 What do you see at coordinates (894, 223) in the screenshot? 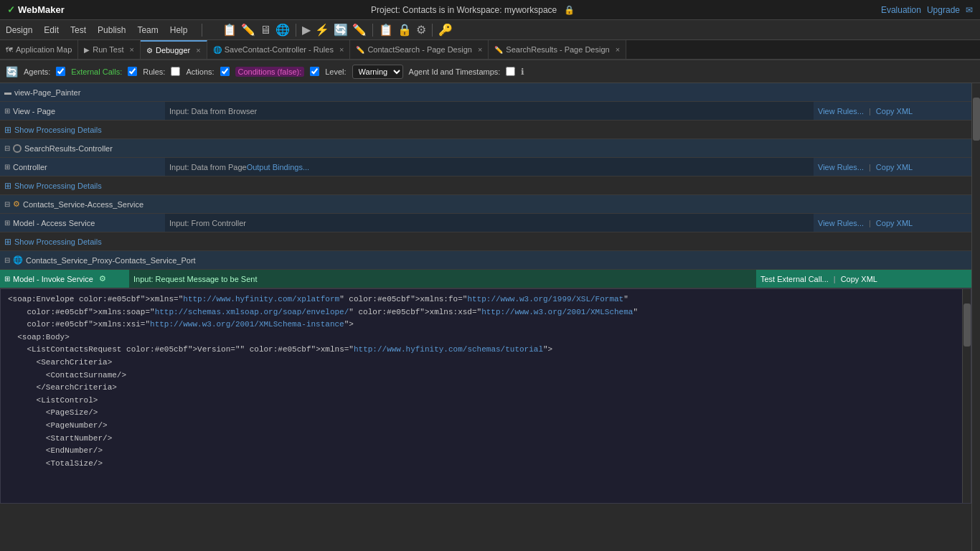
I see `model-access-copy-link: Copy XML` at bounding box center [894, 223].